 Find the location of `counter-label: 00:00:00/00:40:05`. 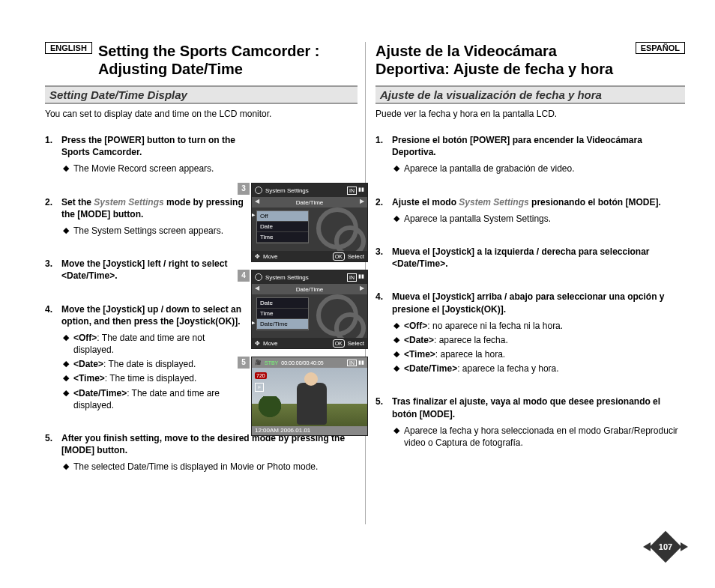

counter-label: 00:00:00/00:40:05 is located at coordinates (302, 363).